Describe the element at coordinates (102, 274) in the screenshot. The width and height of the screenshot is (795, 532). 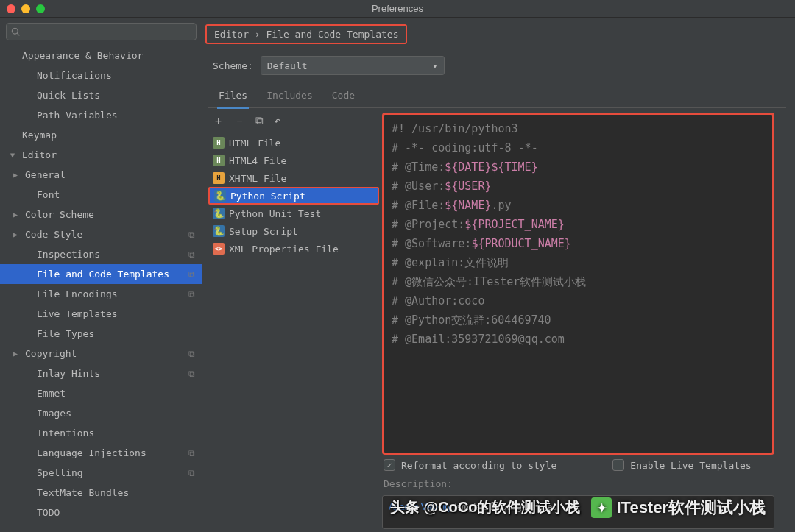
I see `sidebar-item-file-and-code-templates: File and Code Templates⧉` at that location.